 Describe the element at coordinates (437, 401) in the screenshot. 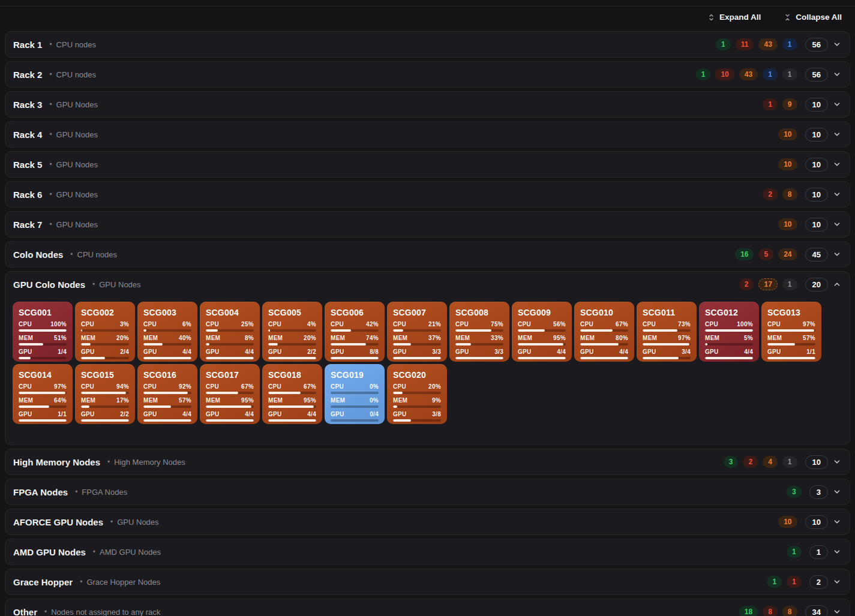

I see `mem-value: 9%` at that location.